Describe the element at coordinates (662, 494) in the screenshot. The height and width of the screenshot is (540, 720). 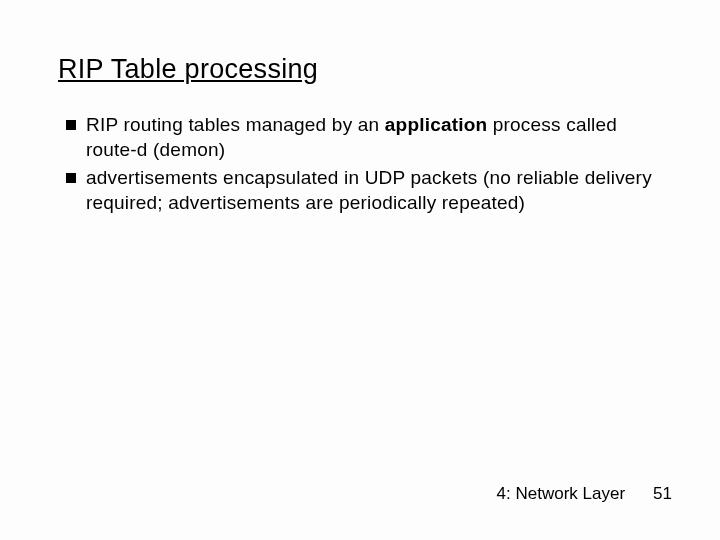
I see `page-number: 51` at that location.